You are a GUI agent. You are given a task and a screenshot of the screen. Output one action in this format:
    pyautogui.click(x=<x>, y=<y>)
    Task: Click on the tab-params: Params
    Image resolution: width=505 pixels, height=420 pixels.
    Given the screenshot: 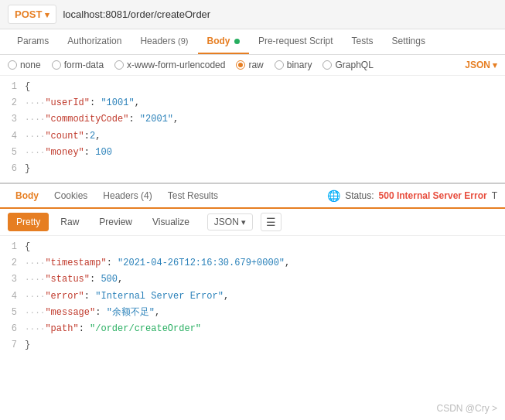 What is the action you would take?
    pyautogui.click(x=32, y=42)
    